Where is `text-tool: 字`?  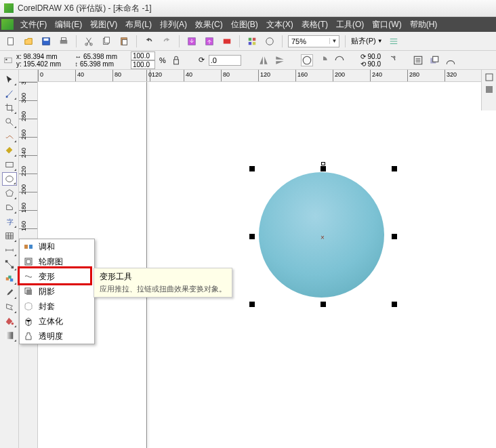
text-tool: 字 is located at coordinates (9, 222).